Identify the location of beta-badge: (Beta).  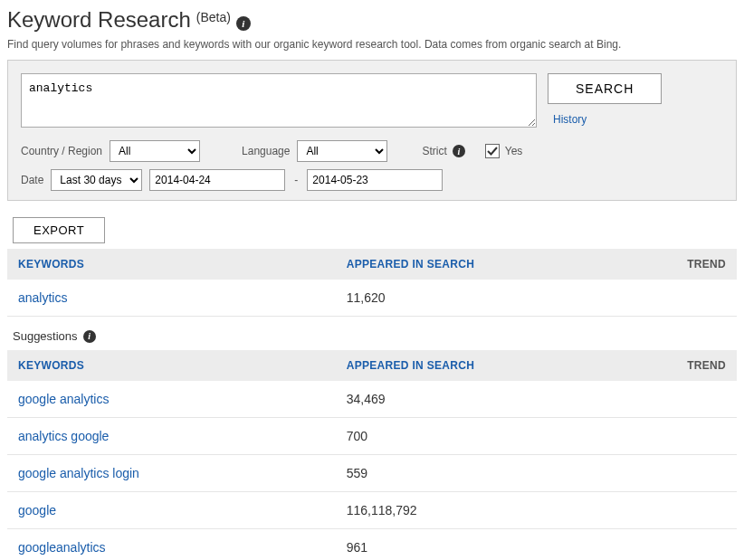
(214, 17).